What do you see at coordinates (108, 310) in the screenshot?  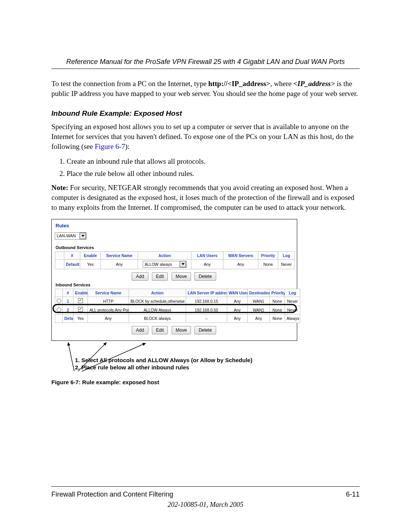 I see `cell-service: ALL protocols:Any Port` at bounding box center [108, 310].